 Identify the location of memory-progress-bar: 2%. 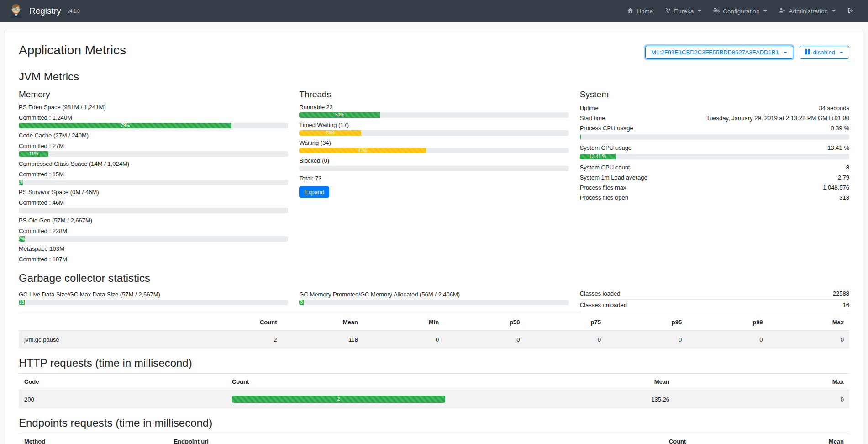
(22, 239).